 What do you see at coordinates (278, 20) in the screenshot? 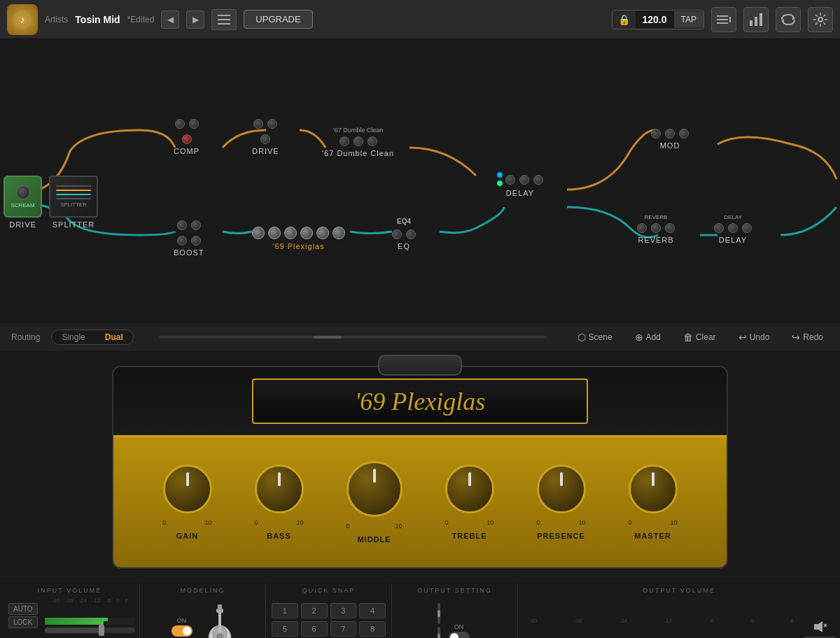
I see `upgrade-button: UPGRADE` at bounding box center [278, 20].